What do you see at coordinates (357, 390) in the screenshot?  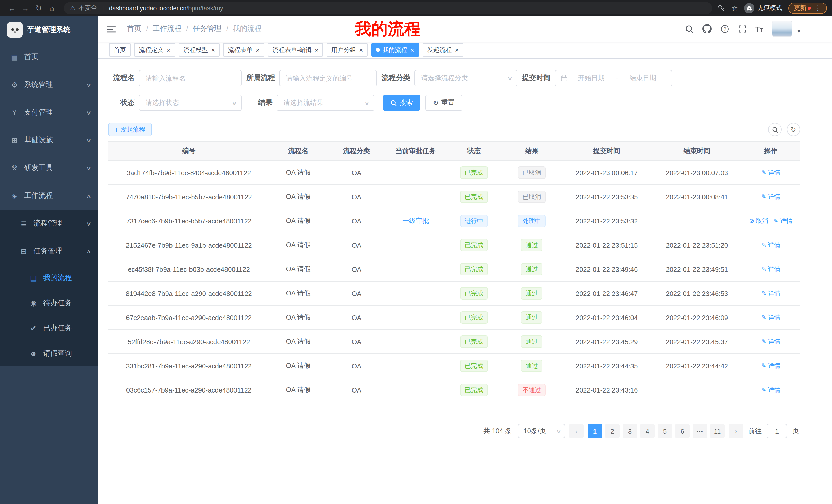 I see `cell-category: OA` at bounding box center [357, 390].